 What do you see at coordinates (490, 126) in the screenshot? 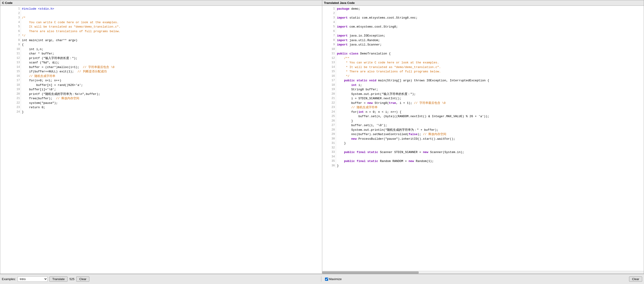
I see `line-content: buffer.set(i, '\0');` at bounding box center [490, 126].